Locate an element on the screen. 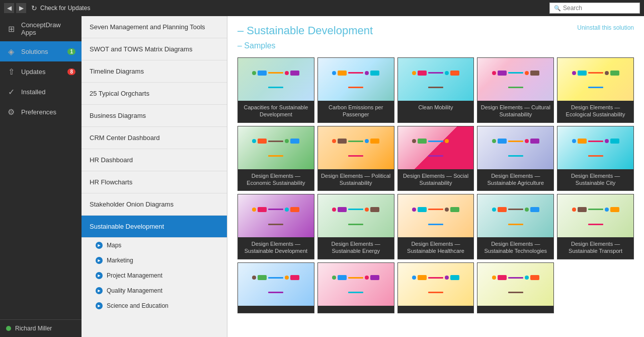 The image size is (644, 337). content-title: – Sustainable Development is located at coordinates (305, 31).